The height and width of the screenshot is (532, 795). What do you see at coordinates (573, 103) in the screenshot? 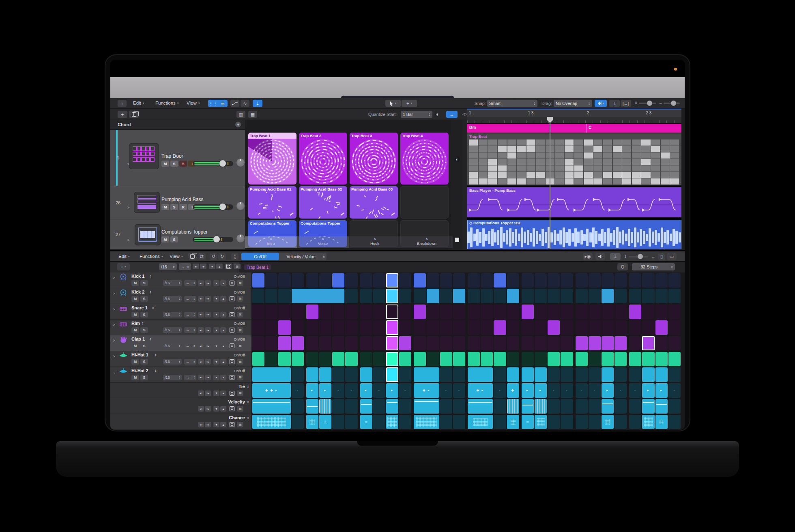
I see `drag-popup: No Overlap▲▼` at bounding box center [573, 103].